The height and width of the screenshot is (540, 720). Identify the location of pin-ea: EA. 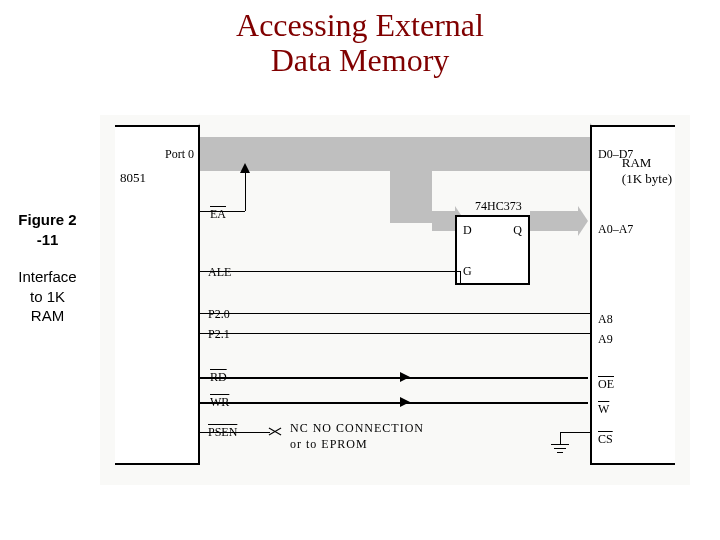
(218, 214).